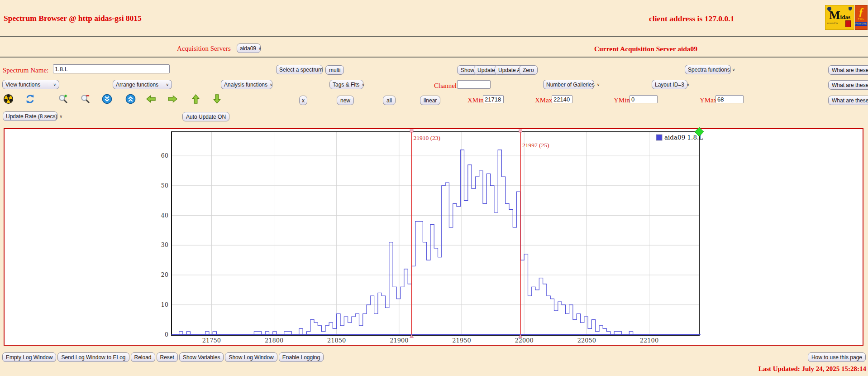  Describe the element at coordinates (812, 369) in the screenshot. I see `last-updated-label: Last Updated: July 24, 2025 15:28:14` at that location.